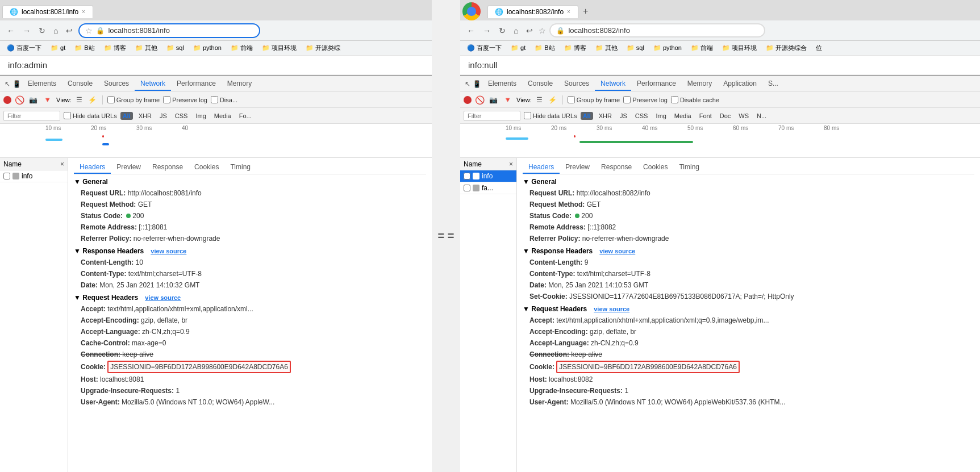 Image resolution: width=980 pixels, height=472 pixels. What do you see at coordinates (111, 100) in the screenshot?
I see `left-group-by-frame-checkbox` at bounding box center [111, 100].